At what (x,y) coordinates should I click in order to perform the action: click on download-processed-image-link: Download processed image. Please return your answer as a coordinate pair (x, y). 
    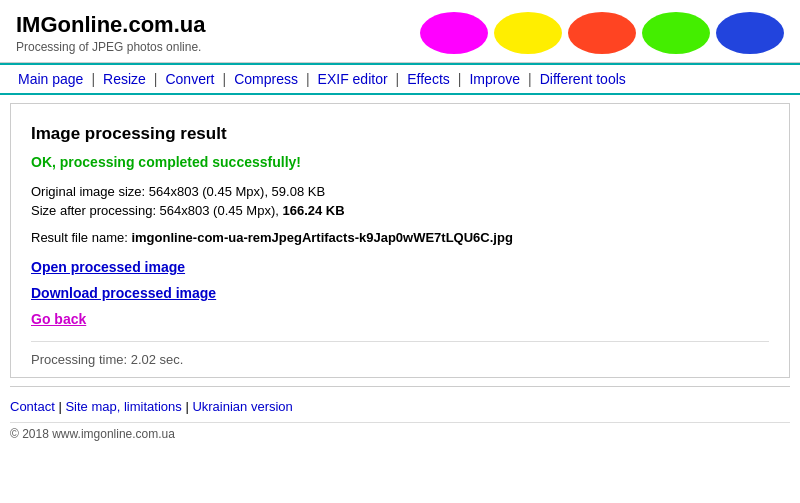
    Looking at the image, I should click on (400, 293).